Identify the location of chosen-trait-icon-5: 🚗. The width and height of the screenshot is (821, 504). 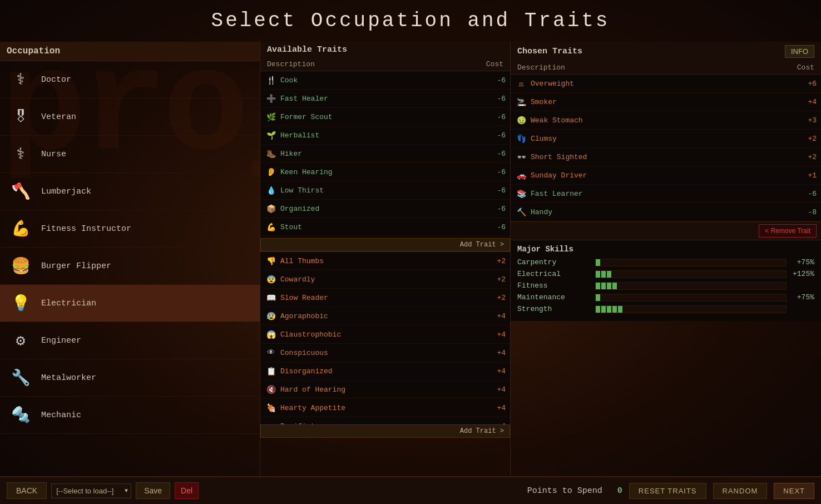
(521, 175).